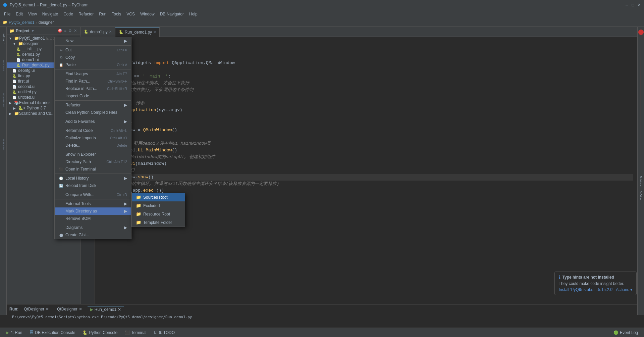  What do you see at coordinates (148, 14) in the screenshot?
I see `menu-item-window: Window` at bounding box center [148, 14].